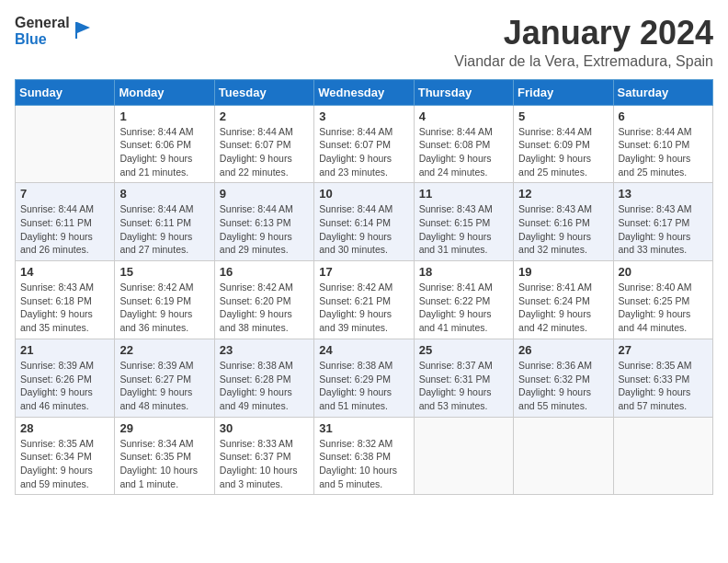  I want to click on day-info: Sunrise: 8:44 AMSunset: 6:11 PMDaylight:…, so click(64, 230).